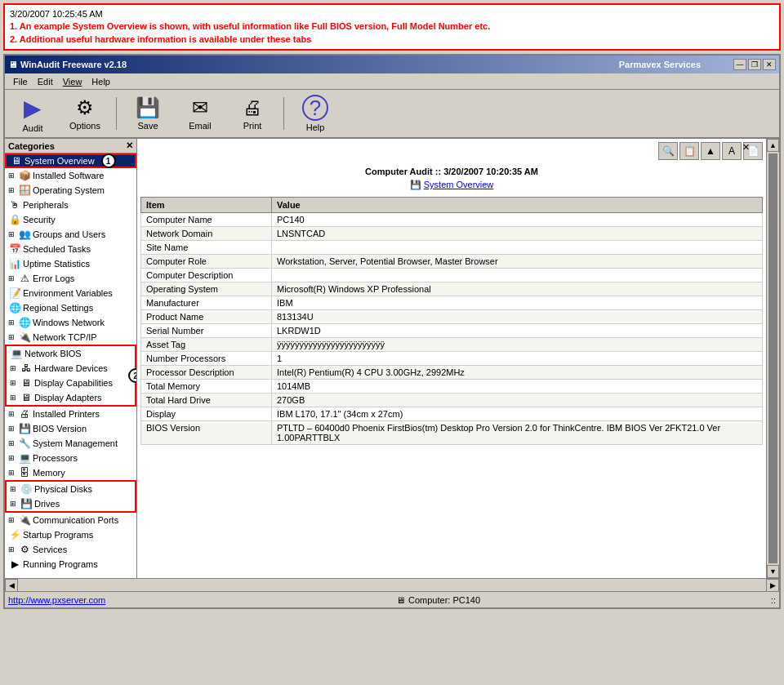 The height and width of the screenshot is (685, 784). I want to click on sidebar-item-startup-programs: ⚡ Startup Programs, so click(70, 535).